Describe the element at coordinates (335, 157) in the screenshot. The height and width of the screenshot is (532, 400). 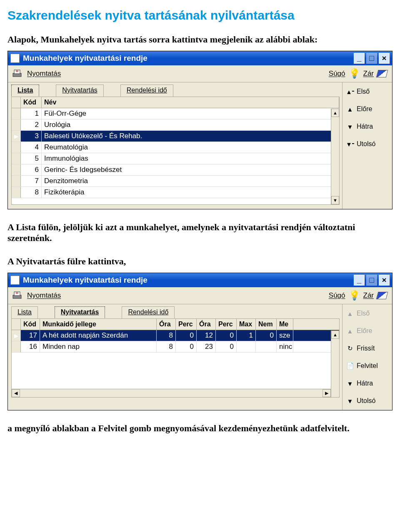
I see `scrollbar-vertical: ▲ ▼` at that location.